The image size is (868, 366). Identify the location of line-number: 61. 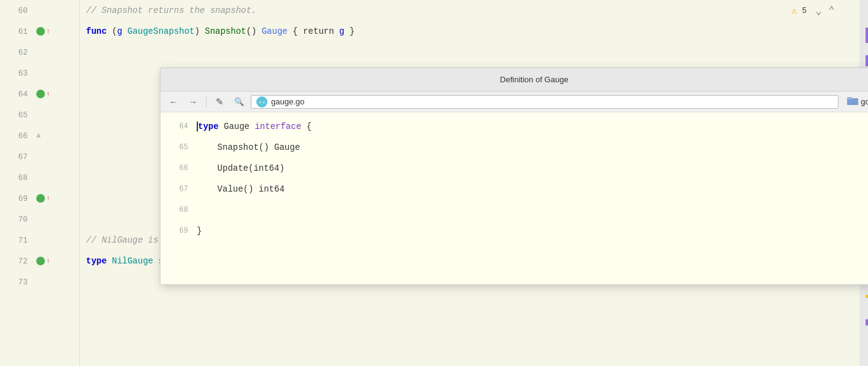
(17, 32).